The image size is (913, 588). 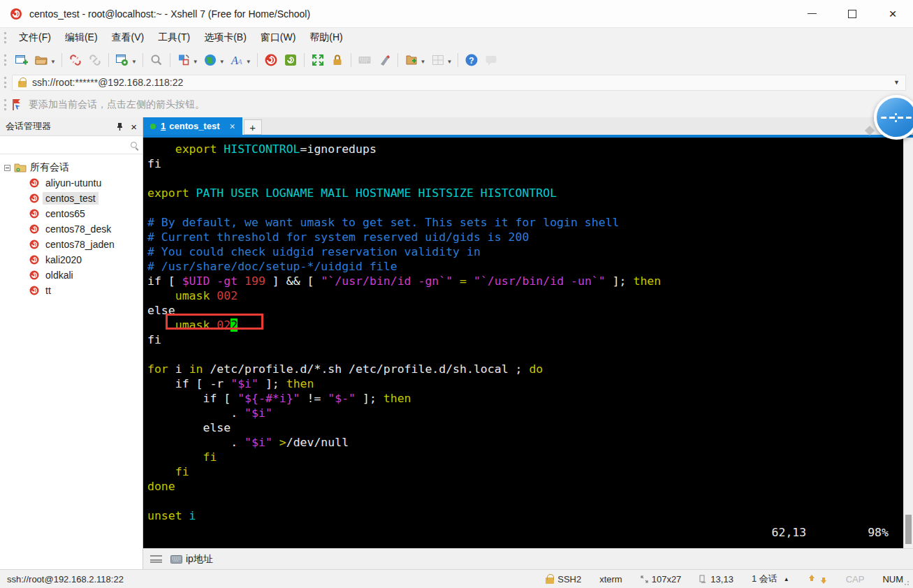 I want to click on session-manager-panel: 会话管理器 × 所有会话, so click(x=71, y=344).